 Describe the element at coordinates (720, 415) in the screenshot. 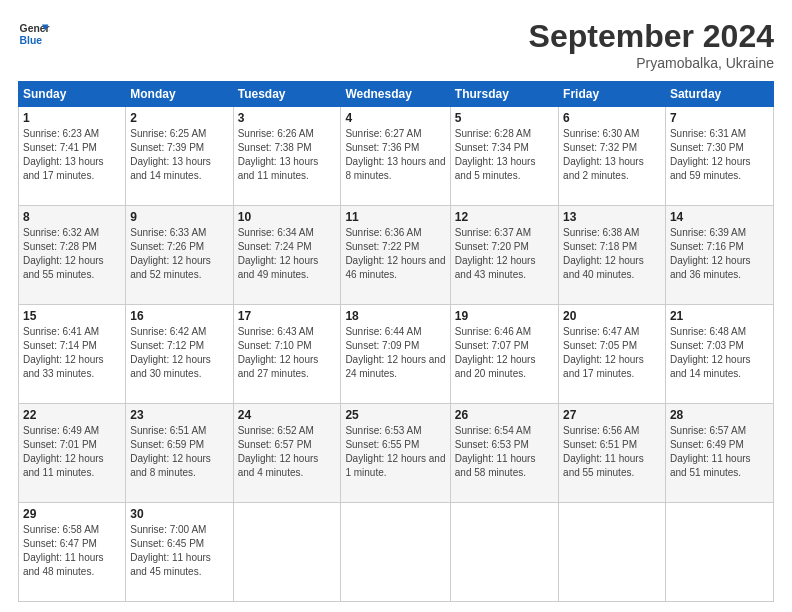

I see `day-number: 28` at that location.